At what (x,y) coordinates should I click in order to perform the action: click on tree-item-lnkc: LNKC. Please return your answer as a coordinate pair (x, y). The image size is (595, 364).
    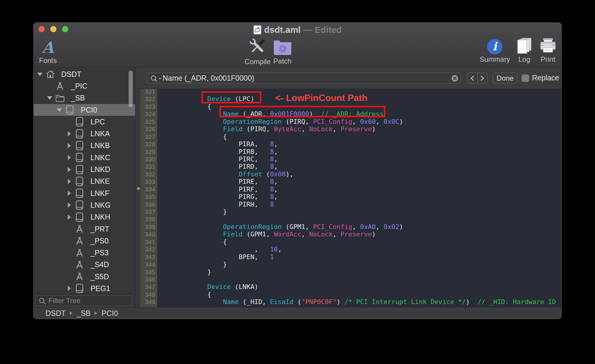
    Looking at the image, I should click on (85, 157).